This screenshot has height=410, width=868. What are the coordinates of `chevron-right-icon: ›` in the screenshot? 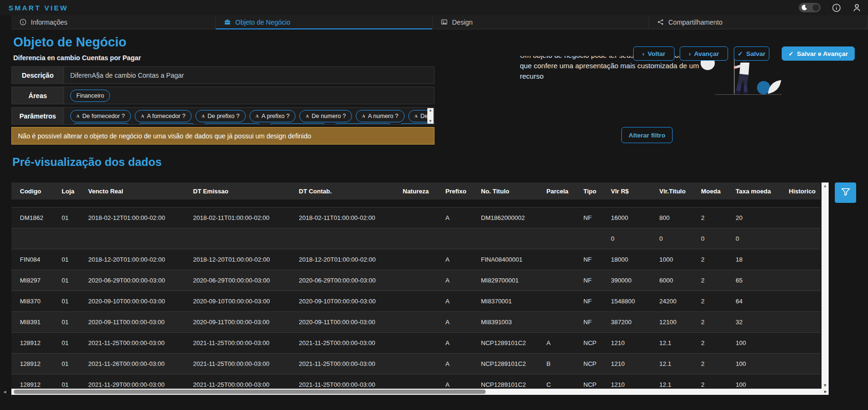 It's located at (690, 54).